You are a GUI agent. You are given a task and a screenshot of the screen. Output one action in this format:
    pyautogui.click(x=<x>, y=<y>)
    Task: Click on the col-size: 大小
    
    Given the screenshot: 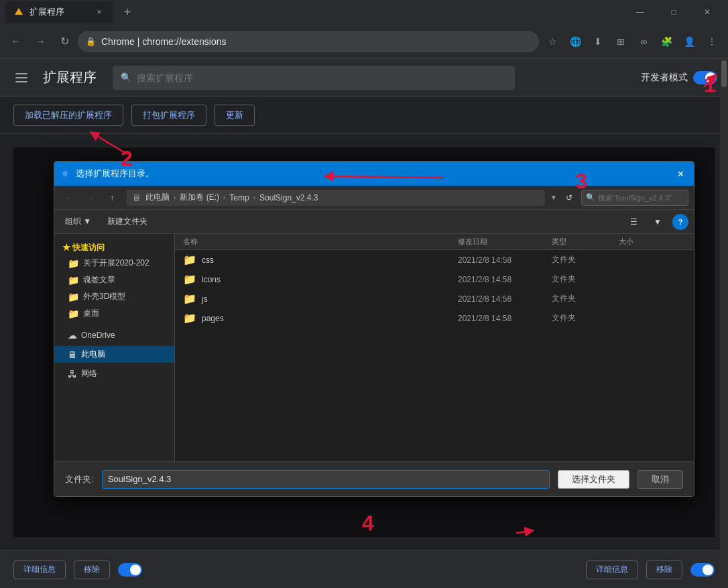 What is the action you would take?
    pyautogui.click(x=646, y=241)
    